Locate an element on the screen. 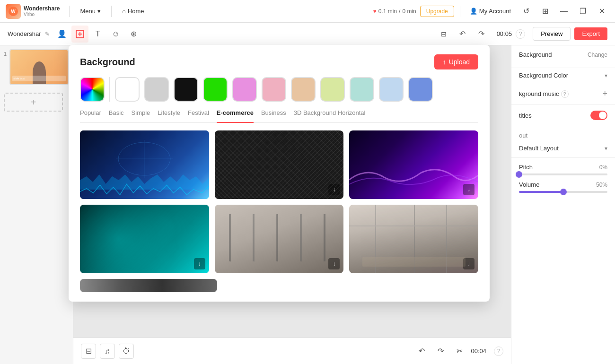  layout-value-row: Default Layout ▾ is located at coordinates (563, 151).